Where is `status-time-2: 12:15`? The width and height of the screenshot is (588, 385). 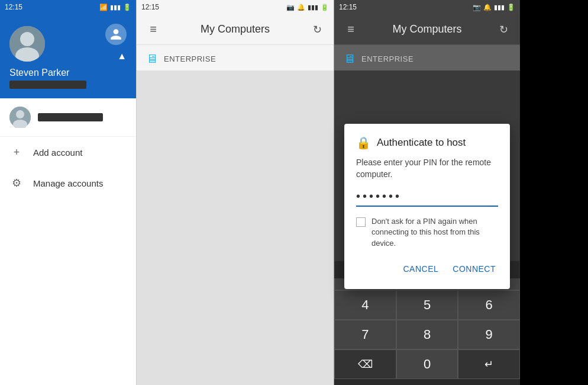 status-time-2: 12:15 is located at coordinates (150, 7).